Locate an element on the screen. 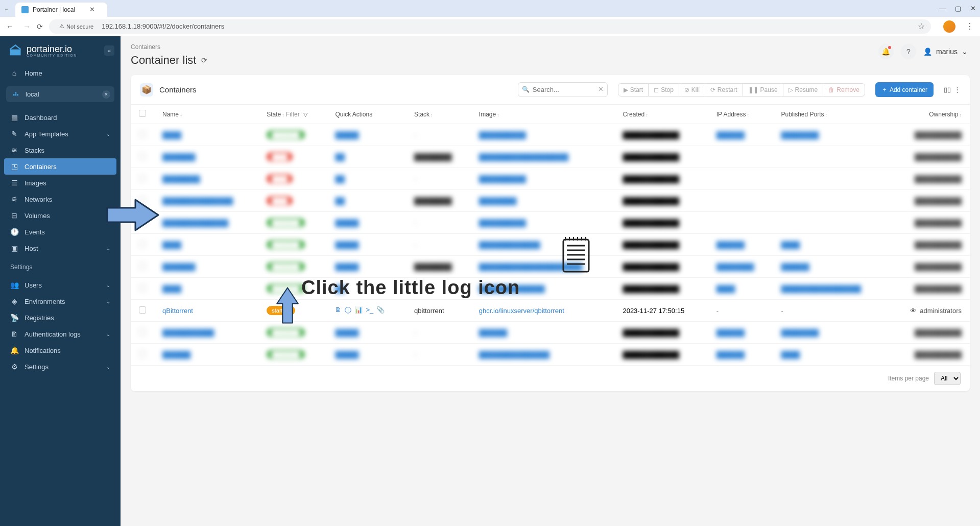 Image resolution: width=980 pixels, height=526 pixels. sidebar-item-notifications: 🔔Notifications is located at coordinates (60, 350).